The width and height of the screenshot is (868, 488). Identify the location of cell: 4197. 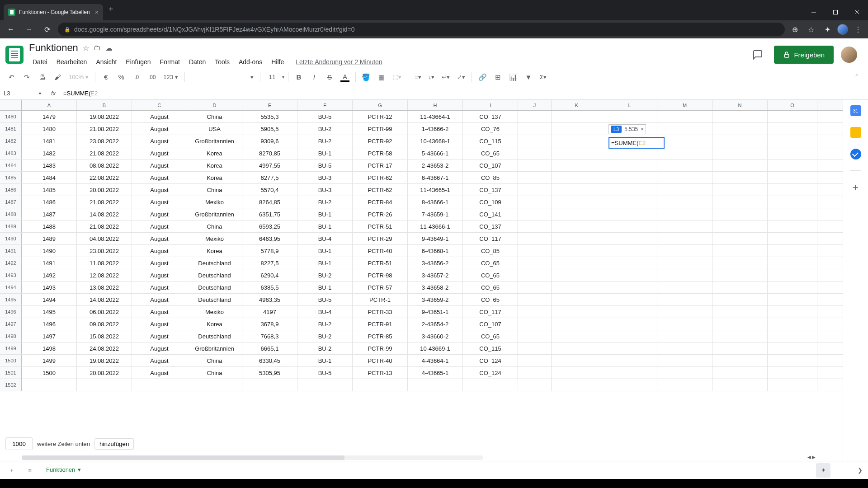
(270, 312).